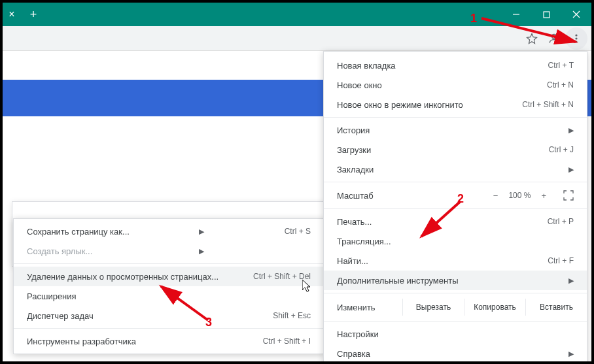  What do you see at coordinates (546, 14) in the screenshot?
I see `maximize-button` at bounding box center [546, 14].